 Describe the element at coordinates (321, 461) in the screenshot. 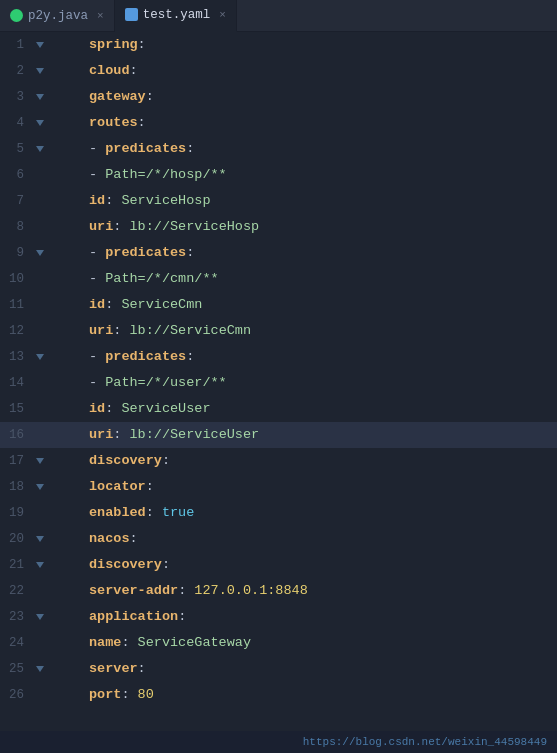

I see `code-line-17: discovery:` at that location.